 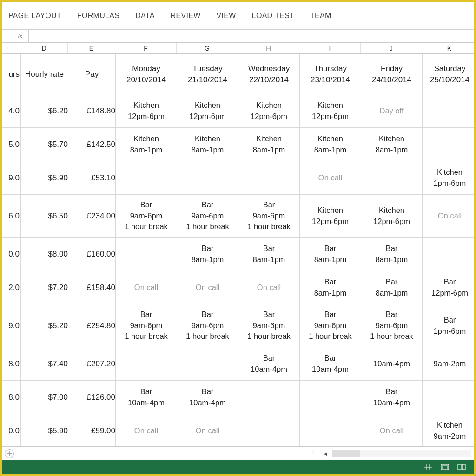 What do you see at coordinates (9, 454) in the screenshot?
I see `add-sheet-button` at bounding box center [9, 454].